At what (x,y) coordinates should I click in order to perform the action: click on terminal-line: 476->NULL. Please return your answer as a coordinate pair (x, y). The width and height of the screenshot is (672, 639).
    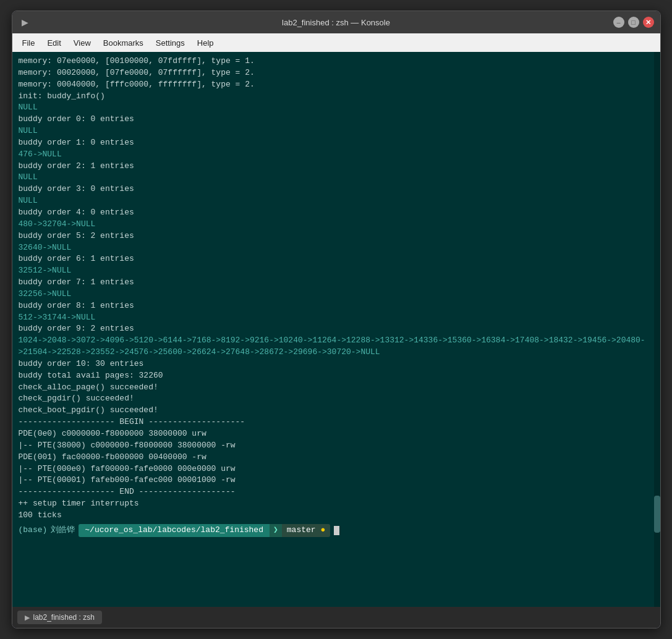
    Looking at the image, I should click on (336, 154).